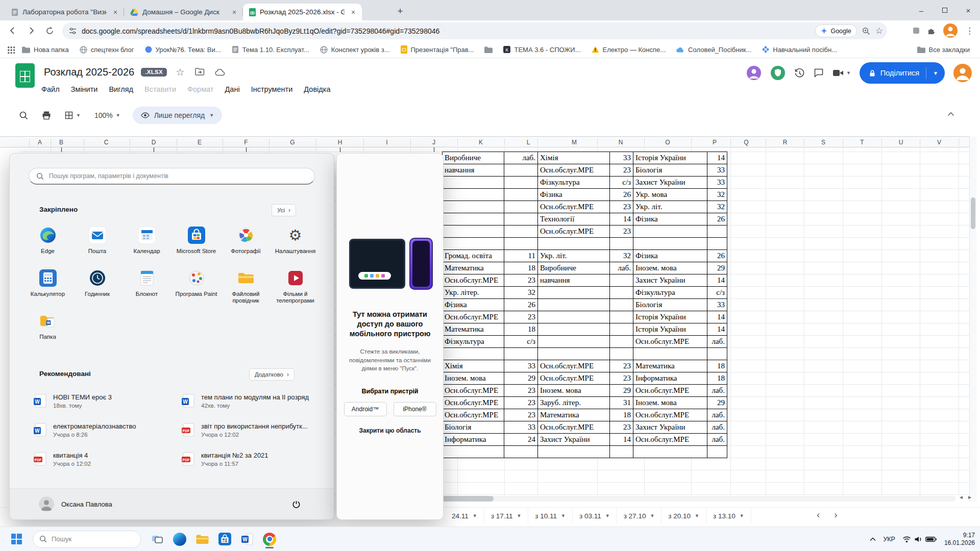  What do you see at coordinates (178, 176) in the screenshot?
I see `start-search-input` at bounding box center [178, 176].